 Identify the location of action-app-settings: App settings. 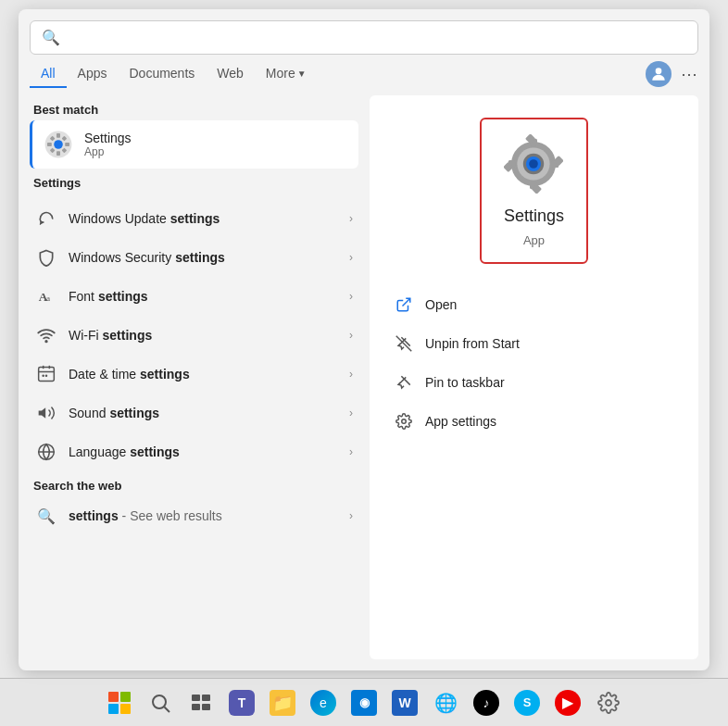
(533, 421).